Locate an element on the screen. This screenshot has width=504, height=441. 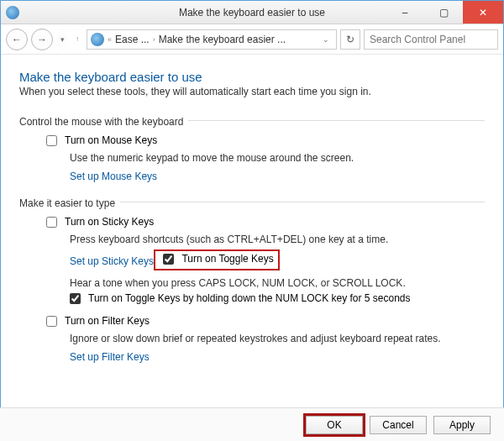
toggle-keys-sub-checkbox is located at coordinates (76, 299).